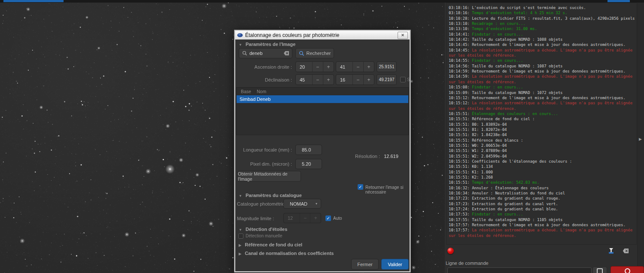 Image resolution: width=644 pixels, height=273 pixels. What do you see at coordinates (543, 124) in the screenshot?
I see `log-line: 10:15:51: B0: 1.83892e-04` at bounding box center [543, 124].